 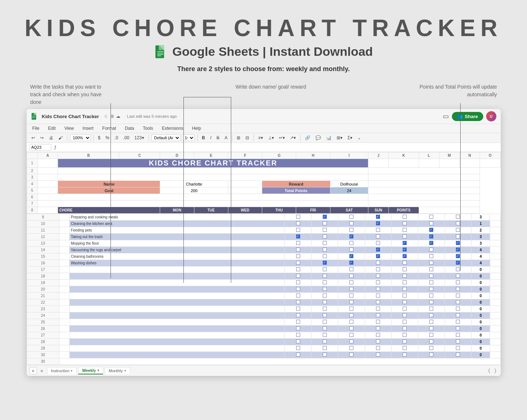 I want to click on nav-right-button: 〉, so click(x=495, y=370).